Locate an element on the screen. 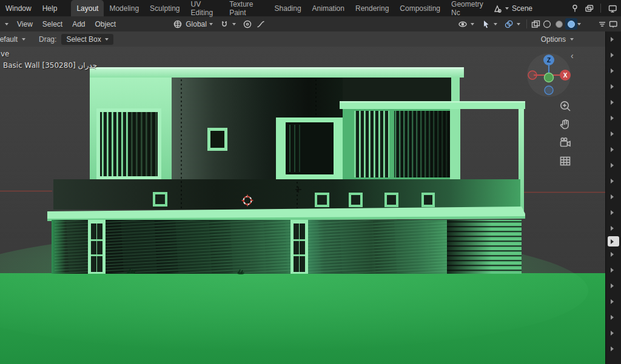  camera-view-icon is located at coordinates (565, 143).